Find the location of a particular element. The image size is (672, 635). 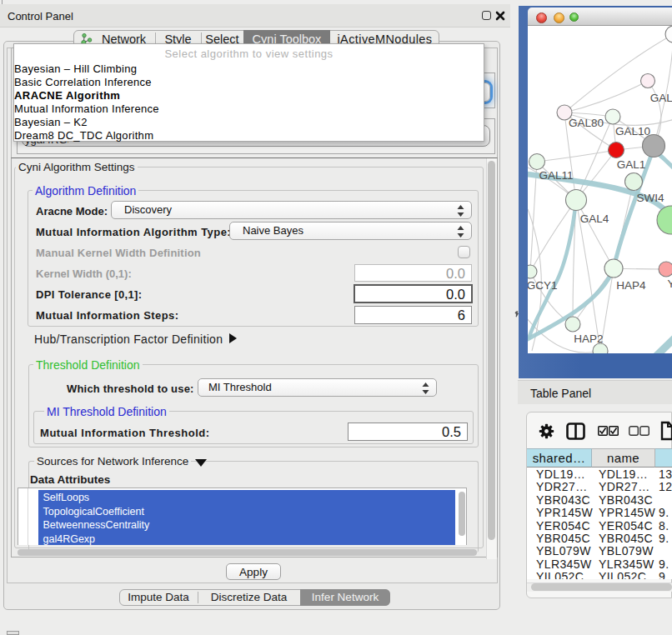

svg-text: GAL10 is located at coordinates (633, 132).